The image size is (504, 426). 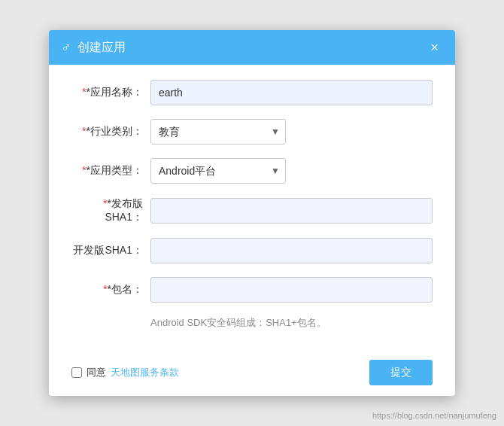 What do you see at coordinates (123, 210) in the screenshot?
I see `release-sha1-label-text: *发布版SHA1：` at bounding box center [123, 210].